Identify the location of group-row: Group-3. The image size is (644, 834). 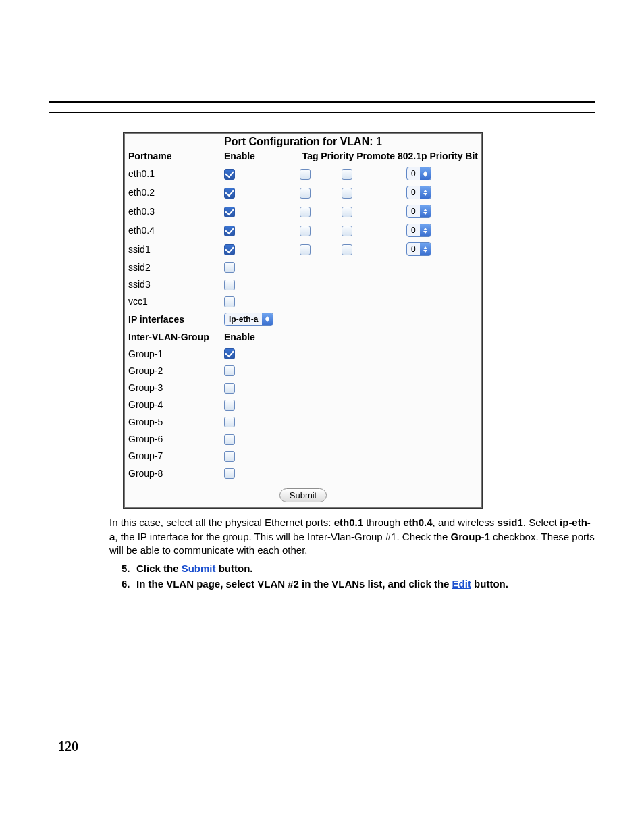
(303, 388).